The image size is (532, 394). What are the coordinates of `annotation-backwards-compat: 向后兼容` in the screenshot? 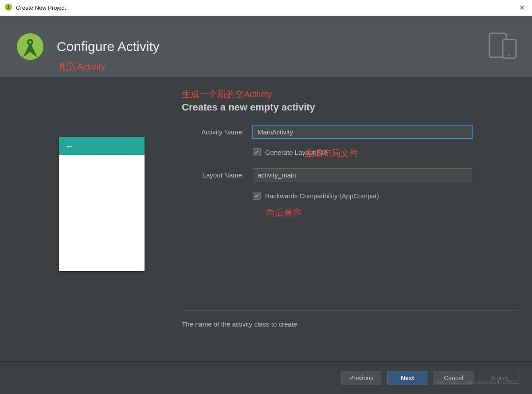 It's located at (284, 213).